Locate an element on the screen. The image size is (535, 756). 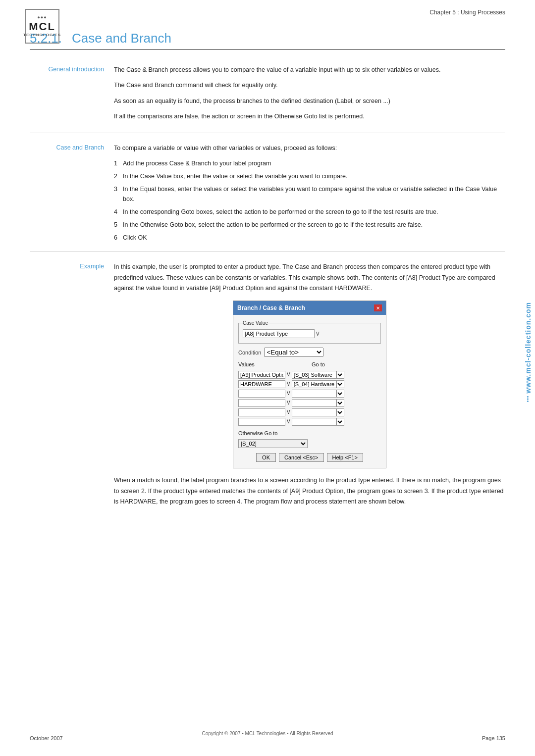
value-row-5: V is located at coordinates (310, 422).